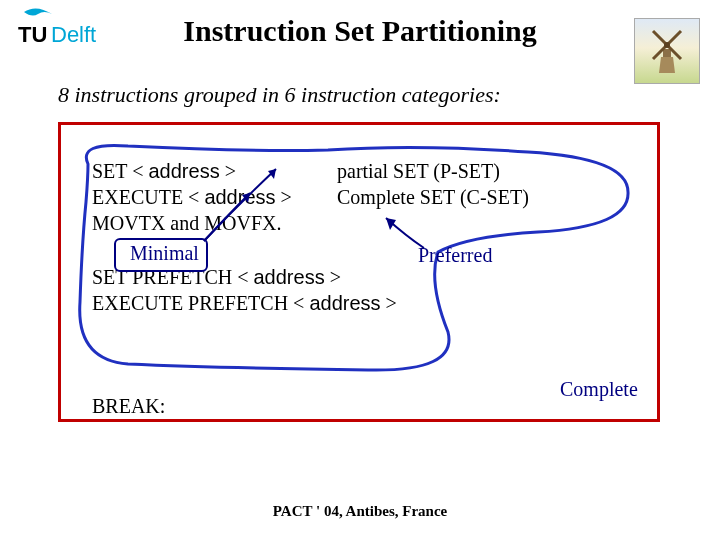  Describe the element at coordinates (280, 95) in the screenshot. I see `subtitle: 8 instructions grouped in 6 instruction …` at that location.